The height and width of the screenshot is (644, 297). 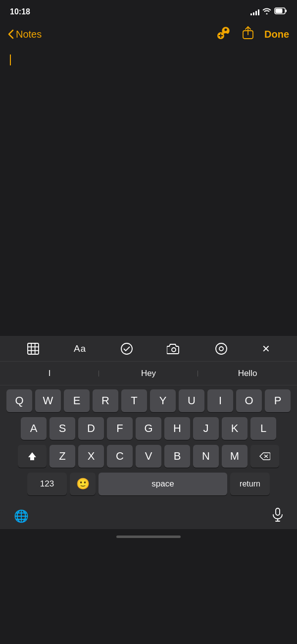 I want to click on markup-toolbar-icon, so click(x=221, y=349).